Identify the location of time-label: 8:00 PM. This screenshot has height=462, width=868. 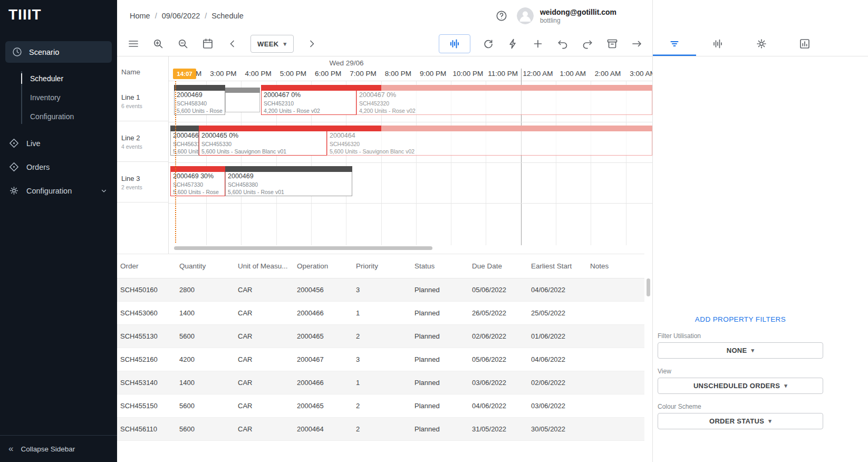
(398, 74).